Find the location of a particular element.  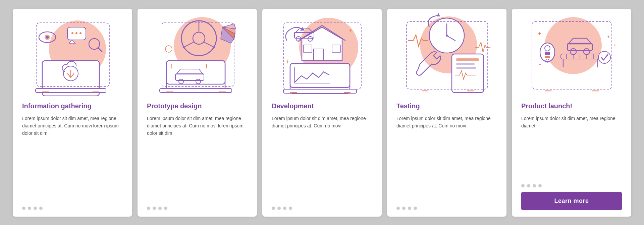

card-4-dots is located at coordinates (407, 206).